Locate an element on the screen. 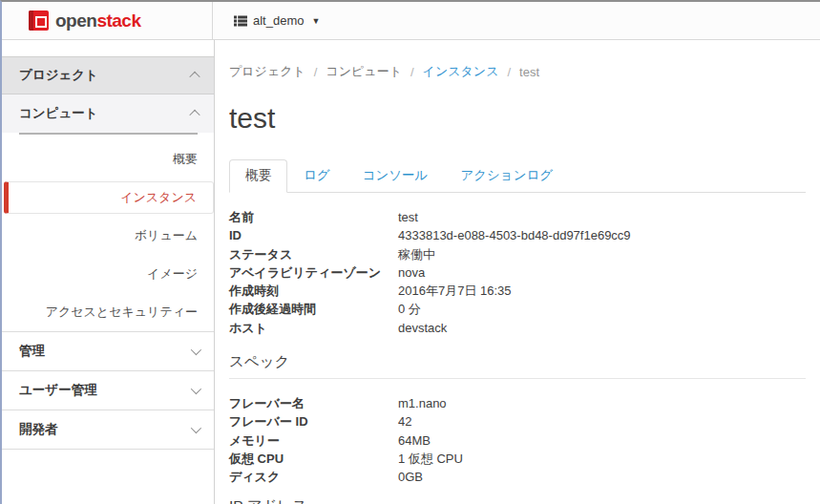 The height and width of the screenshot is (504, 820). detail-label: フレーバー ID is located at coordinates (313, 422).